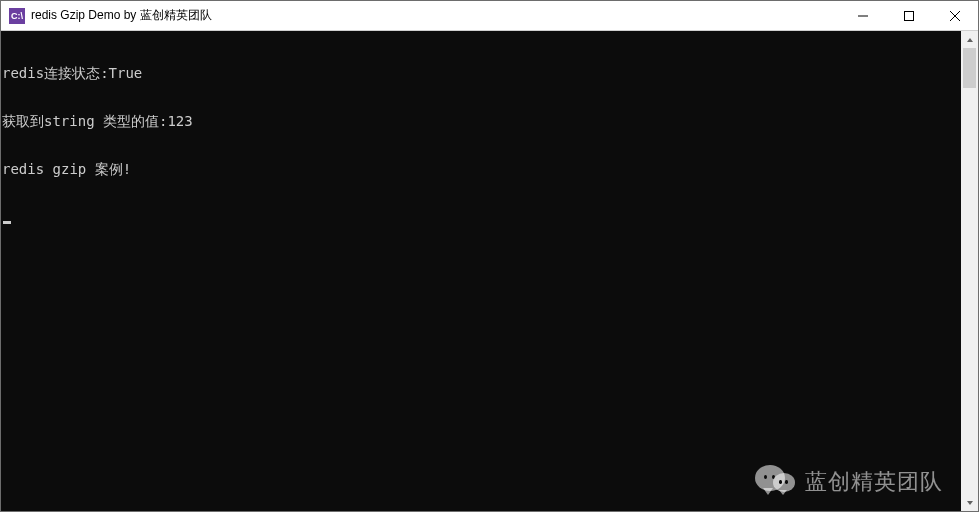  Describe the element at coordinates (970, 271) in the screenshot. I see `scrollbar-track` at that location.